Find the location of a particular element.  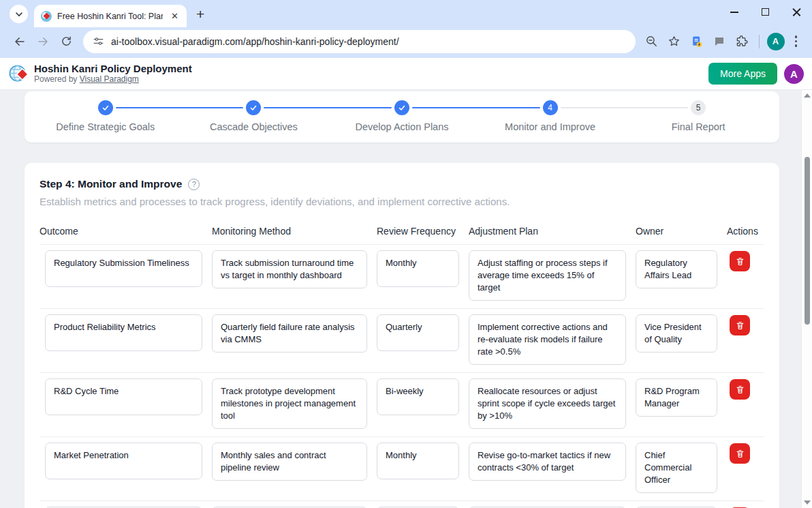

browser-profile-avatar: A is located at coordinates (776, 42).